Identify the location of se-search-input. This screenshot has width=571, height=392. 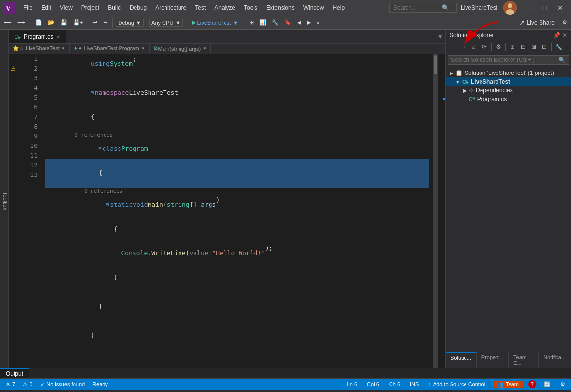
(504, 60).